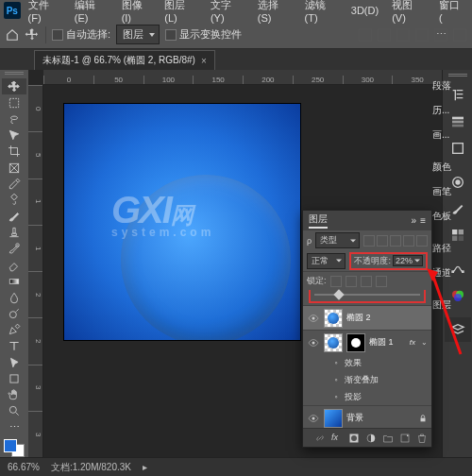  Describe the element at coordinates (367, 317) in the screenshot. I see `layer-row: 椭圆 2` at that location.